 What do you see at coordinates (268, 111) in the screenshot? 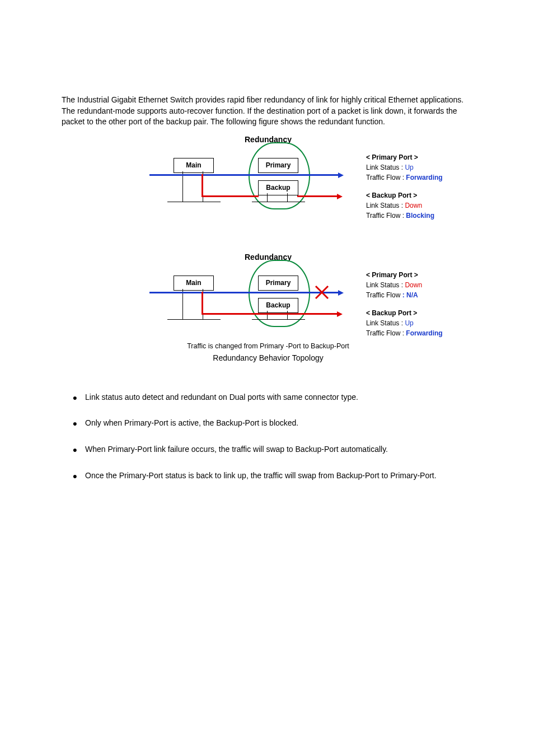
I see `intro-paragraph: The Industrial Gigabit Ethernet Switch p…` at bounding box center [268, 111].